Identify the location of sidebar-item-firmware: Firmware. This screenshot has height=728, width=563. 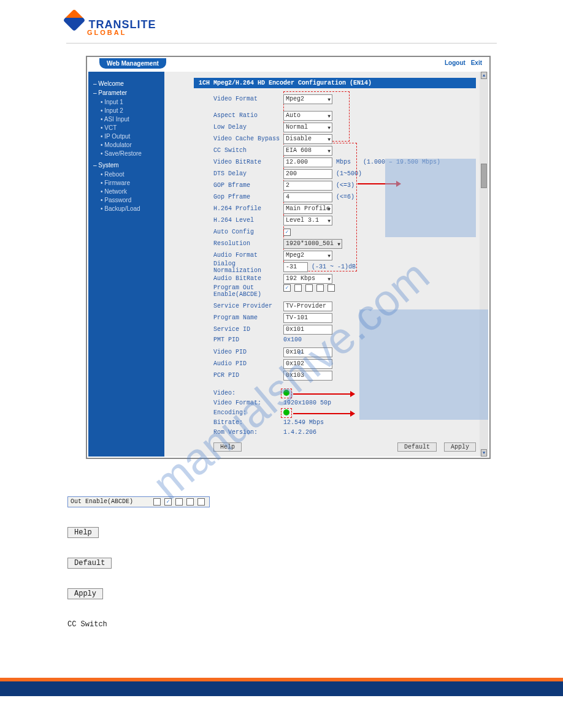
(130, 183).